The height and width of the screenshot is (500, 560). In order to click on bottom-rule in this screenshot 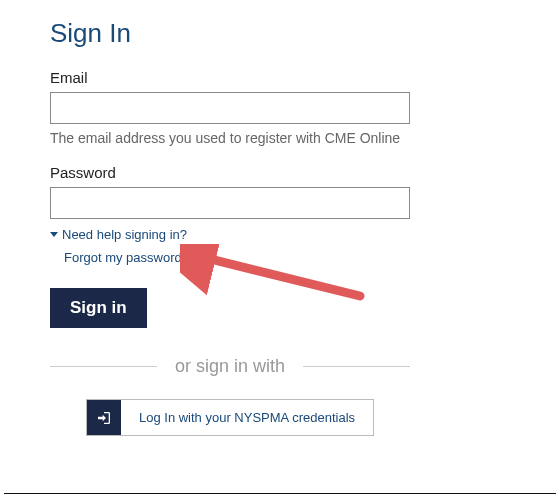, I will do `click(280, 494)`.